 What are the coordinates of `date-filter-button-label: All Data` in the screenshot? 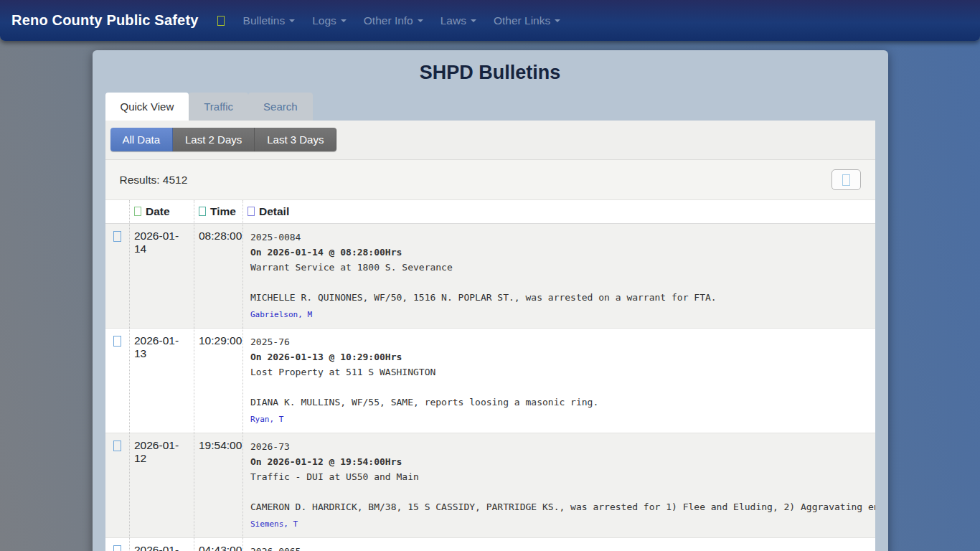 It's located at (142, 139).